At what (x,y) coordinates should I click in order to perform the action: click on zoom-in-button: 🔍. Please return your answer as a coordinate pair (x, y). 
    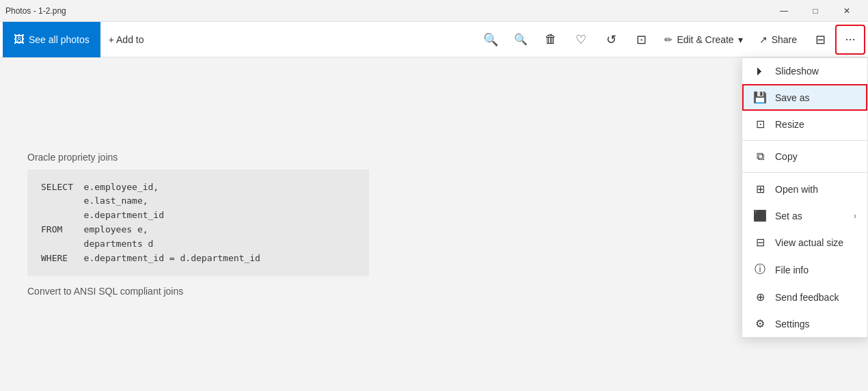
    Looking at the image, I should click on (491, 40).